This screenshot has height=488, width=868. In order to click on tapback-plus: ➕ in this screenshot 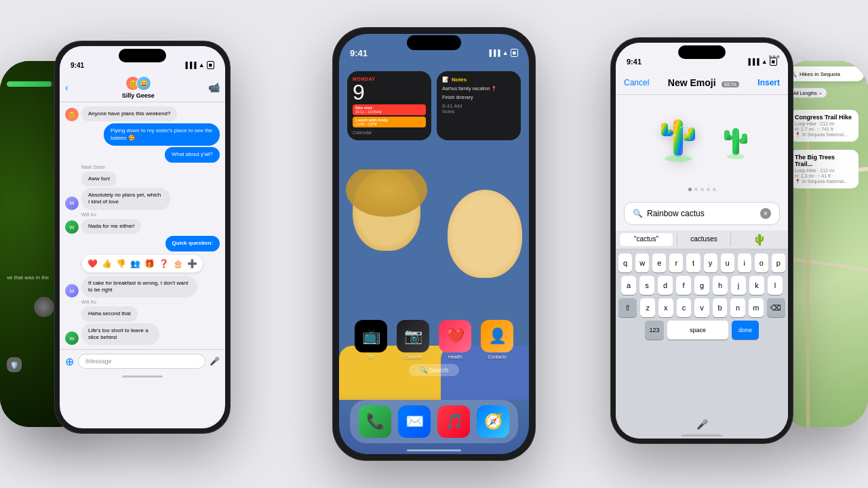, I will do `click(193, 264)`.